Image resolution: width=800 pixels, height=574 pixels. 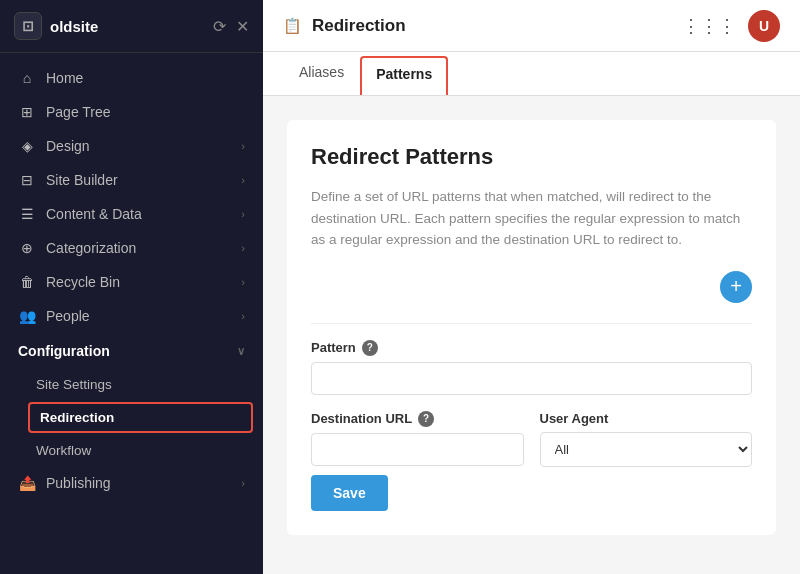 What do you see at coordinates (132, 180) in the screenshot?
I see `sidebar-item-site-builder: ⊟ Site Builder ›` at bounding box center [132, 180].